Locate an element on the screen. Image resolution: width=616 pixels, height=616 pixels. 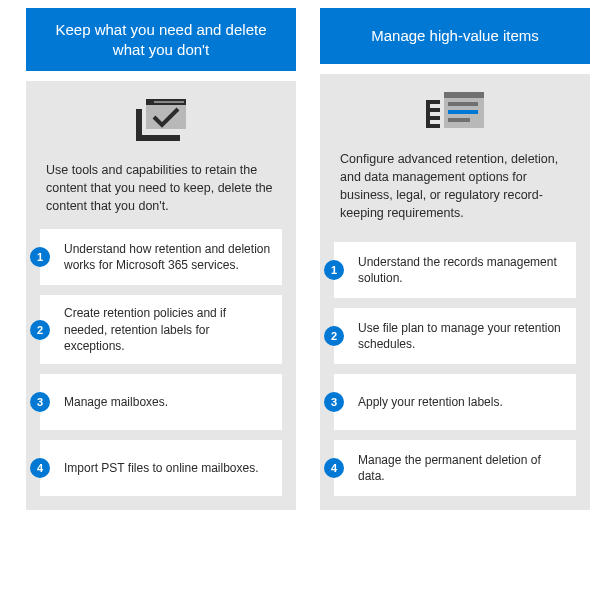
step-text: Apply your retention labels. is located at coordinates (424, 402).